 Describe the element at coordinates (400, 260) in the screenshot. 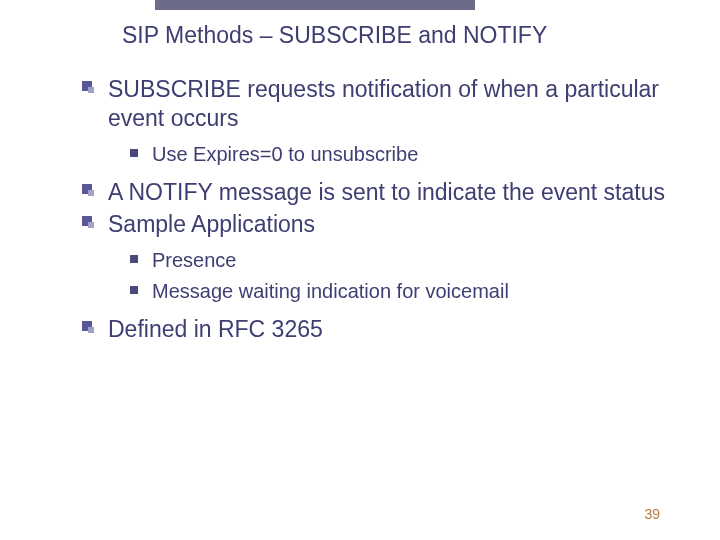

I see `sub-list-item: Presence` at that location.